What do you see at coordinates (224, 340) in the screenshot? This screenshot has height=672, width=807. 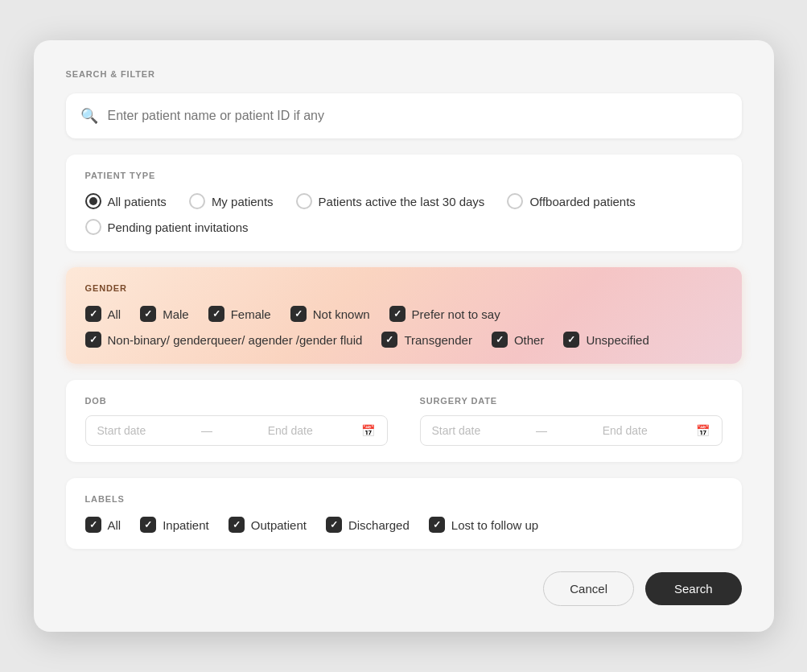 I see `gender-nonbinary: Non-binary/ genderqueer/ agender /gender…` at bounding box center [224, 340].